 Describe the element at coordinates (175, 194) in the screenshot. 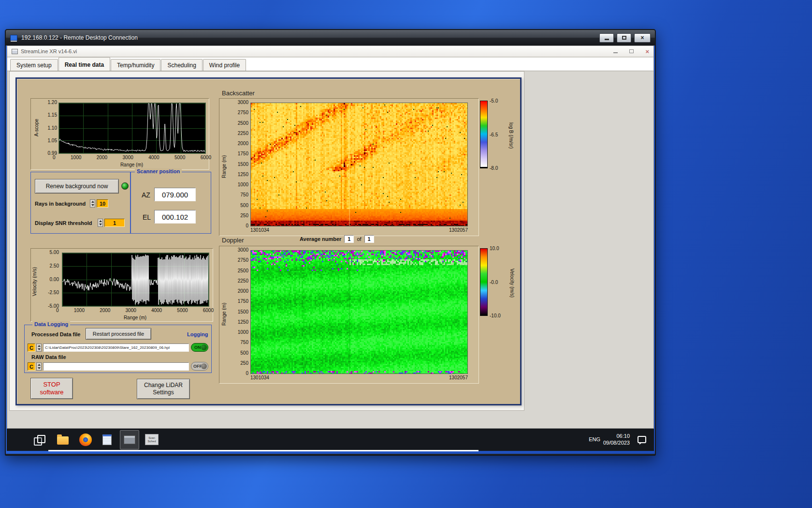

I see `azimuth-value: 079.000` at that location.